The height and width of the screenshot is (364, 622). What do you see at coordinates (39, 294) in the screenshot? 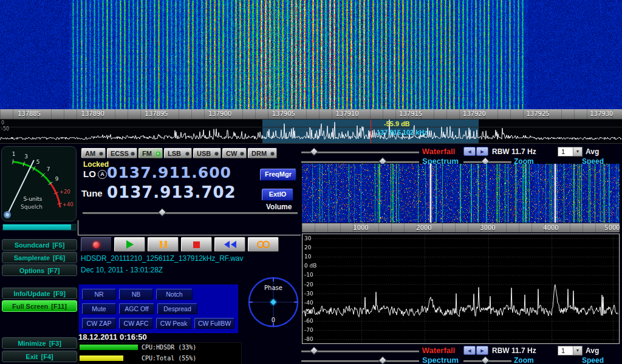
I see `info-update-button: Info/Update[F9]` at bounding box center [39, 294].